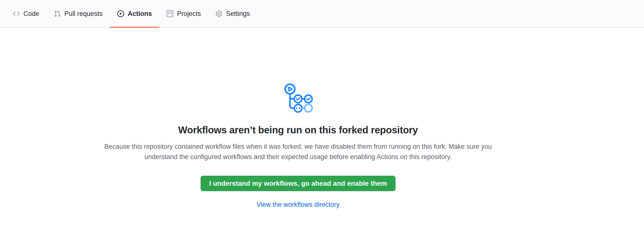  Describe the element at coordinates (32, 14) in the screenshot. I see `tab-label: Code` at that location.